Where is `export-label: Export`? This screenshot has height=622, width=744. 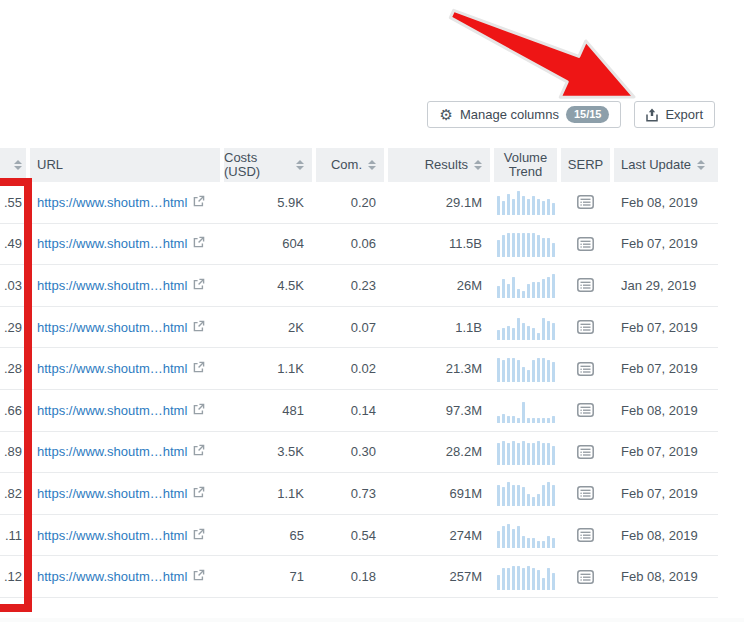 export-label: Export is located at coordinates (684, 114).